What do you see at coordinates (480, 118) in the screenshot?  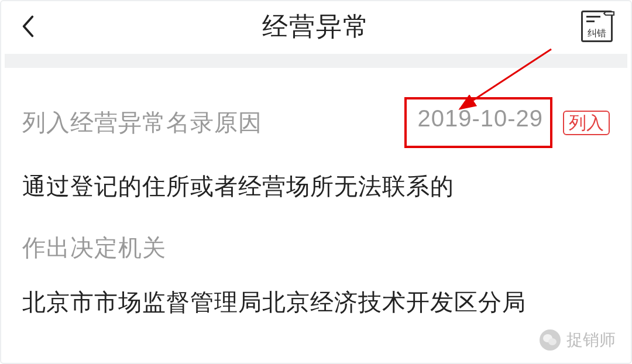 I see `inclusion-date: 2019-10-29` at bounding box center [480, 118].